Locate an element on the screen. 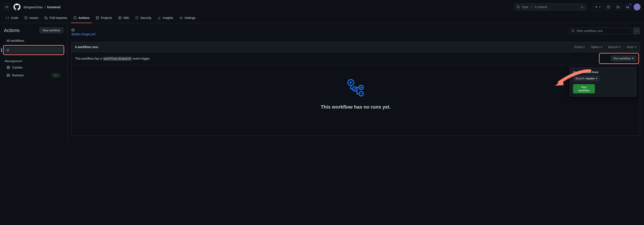  tab-actions: Actions is located at coordinates (82, 18).